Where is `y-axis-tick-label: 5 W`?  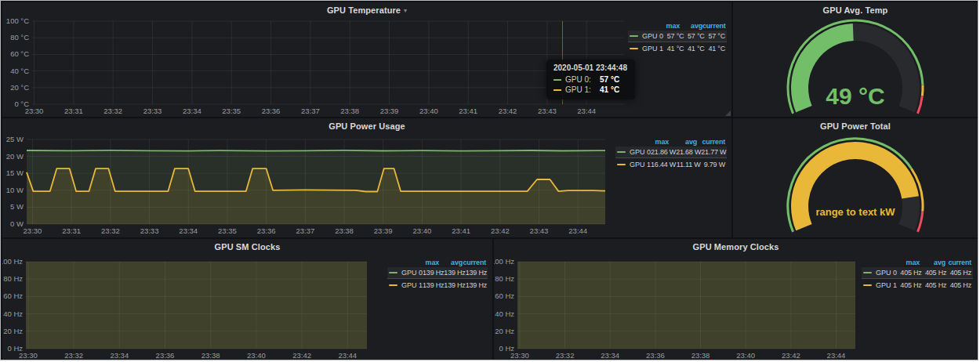
y-axis-tick-label: 5 W is located at coordinates (17, 207).